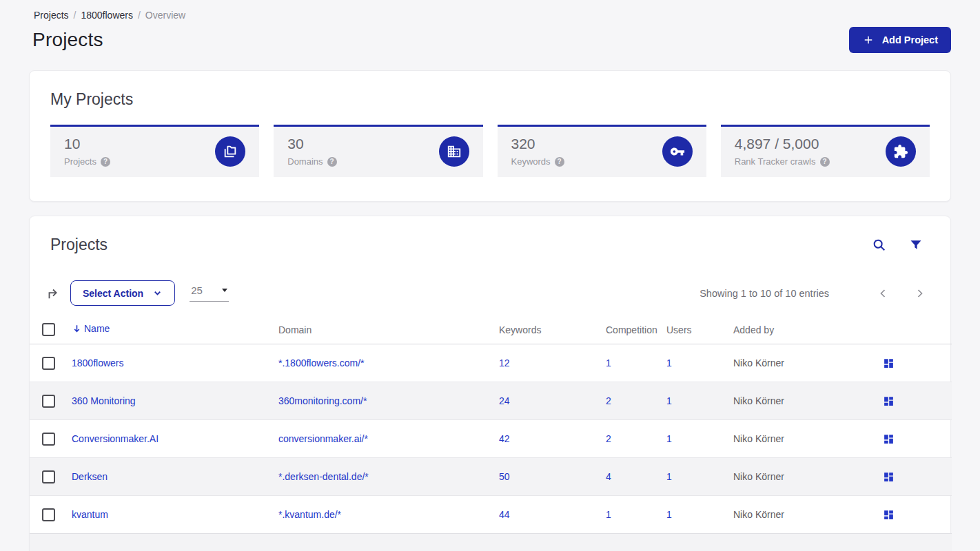 The width and height of the screenshot is (980, 551). Describe the element at coordinates (378, 151) in the screenshot. I see `stat-domains: 30 Domains ?` at that location.